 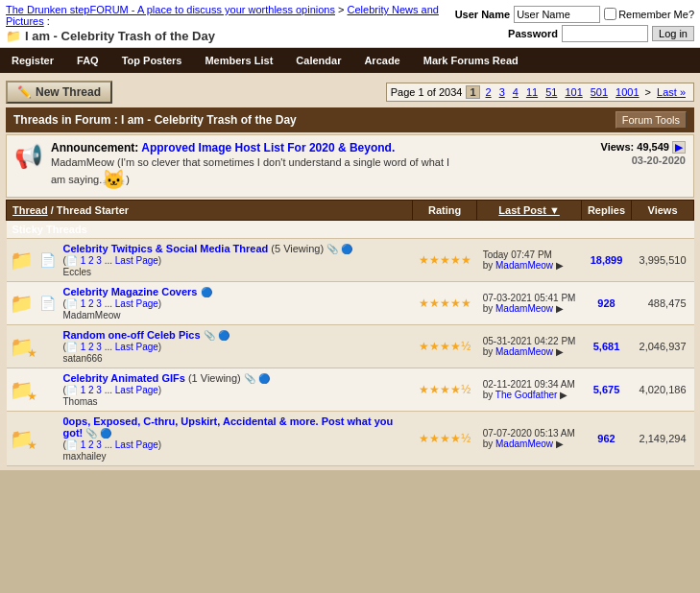 What do you see at coordinates (540, 92) in the screenshot?
I see `pagination: Page 1 of 2034 1 2 3 4 11 51 101 501 100…` at bounding box center [540, 92].